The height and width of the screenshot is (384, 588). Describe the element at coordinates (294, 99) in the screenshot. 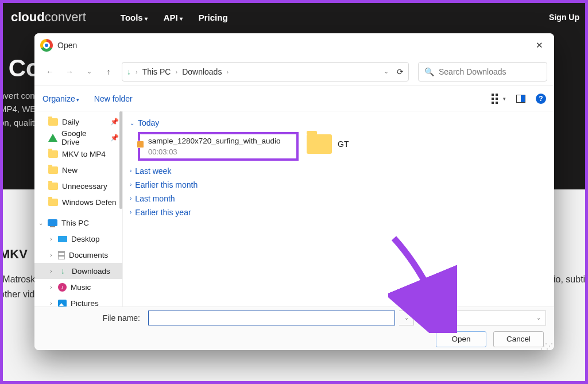

I see `dialog-toolbar: Organize▾ New folder ▾ ?` at that location.